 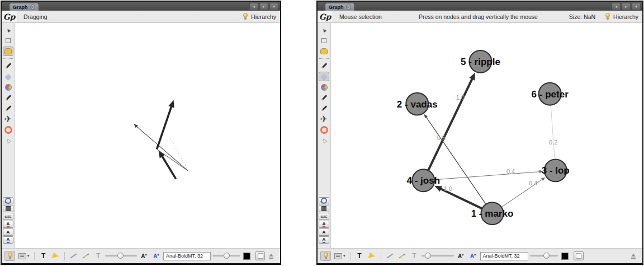 I want to click on hierarchy-control: Hierarchy, so click(x=262, y=17).